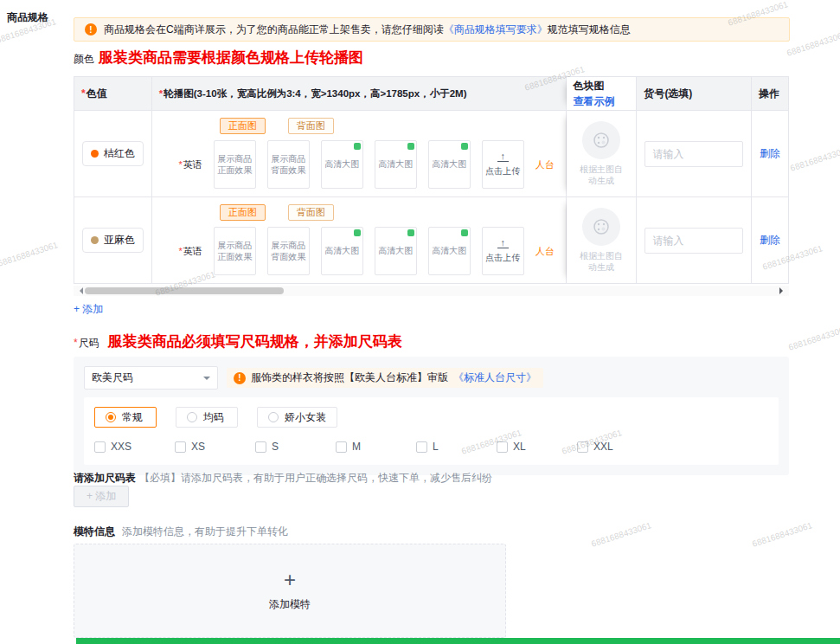  I want to click on fit-option-one-size: 均码, so click(207, 417).